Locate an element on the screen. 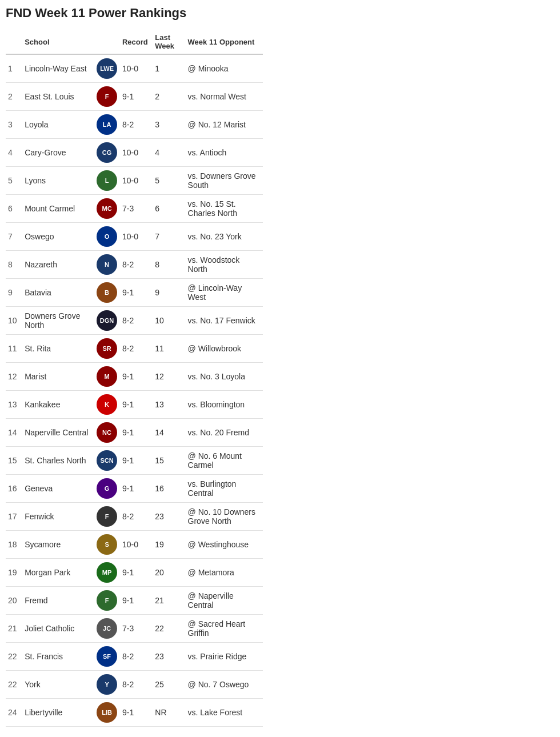 The height and width of the screenshot is (737, 560). school-name: Lincoln-Way East is located at coordinates (58, 69).